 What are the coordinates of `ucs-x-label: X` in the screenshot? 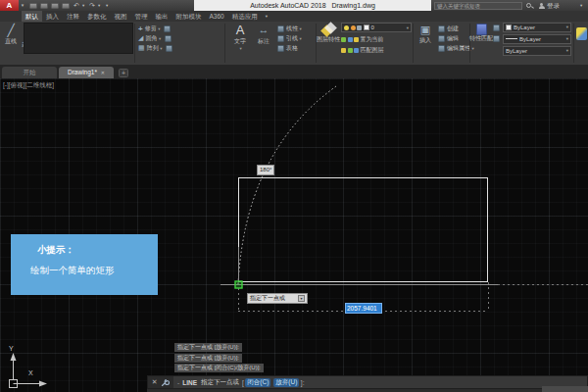 It's located at (31, 372).